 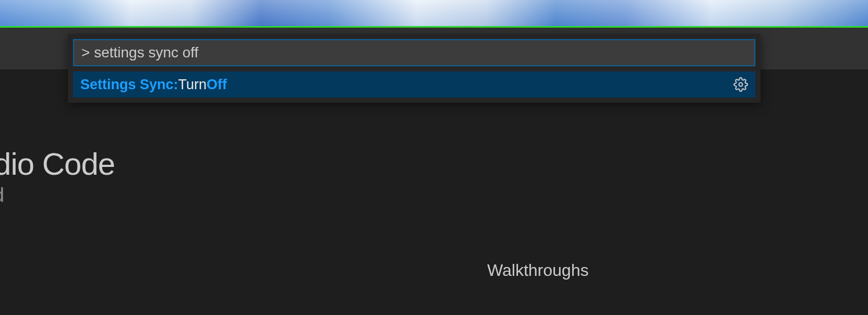 What do you see at coordinates (57, 176) in the screenshot?
I see `welcome-area: tudio Code lved` at bounding box center [57, 176].